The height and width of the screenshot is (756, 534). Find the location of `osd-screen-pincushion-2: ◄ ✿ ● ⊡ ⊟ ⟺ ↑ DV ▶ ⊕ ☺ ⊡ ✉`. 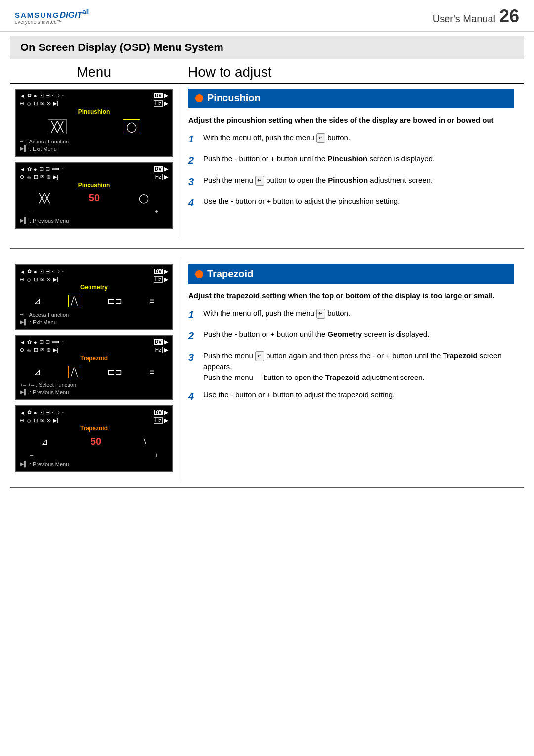

osd-screen-pincushion-2: ◄ ✿ ● ⊡ ⊟ ⟺ ↑ DV ▶ ⊕ ☺ ⊡ ✉ is located at coordinates (94, 195).